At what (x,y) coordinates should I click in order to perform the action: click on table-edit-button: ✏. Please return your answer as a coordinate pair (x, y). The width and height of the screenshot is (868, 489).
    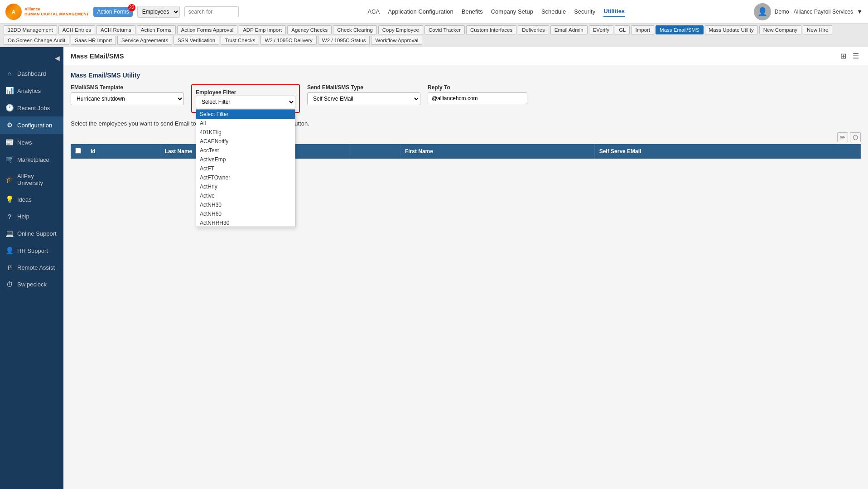
    Looking at the image, I should click on (843, 137).